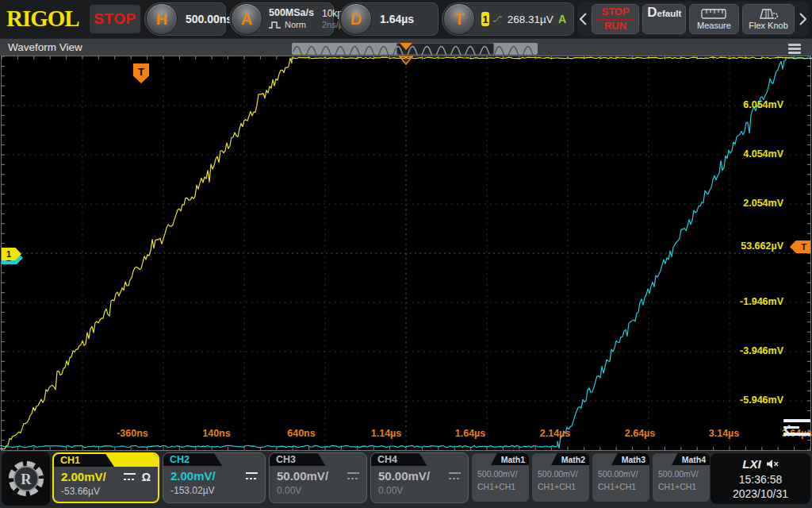 Image resolution: width=812 pixels, height=508 pixels. Describe the element at coordinates (162, 19) in the screenshot. I see `horizontal-knob: H` at that location.